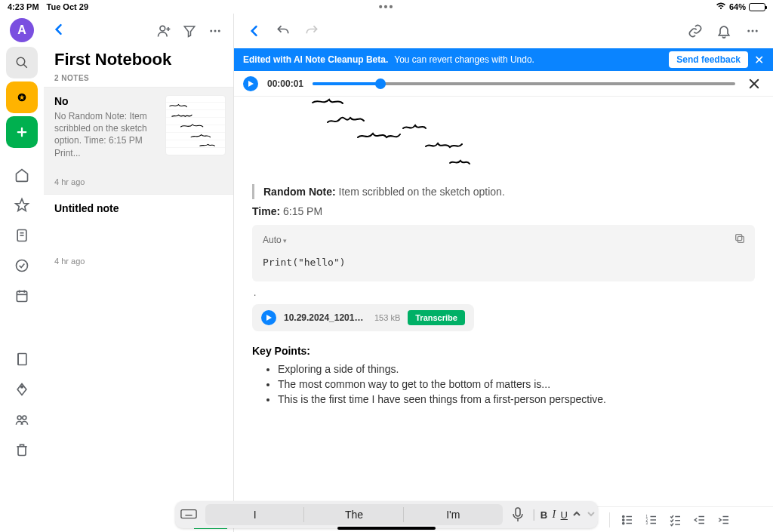  I want to click on account-avatar: A, so click(22, 30).